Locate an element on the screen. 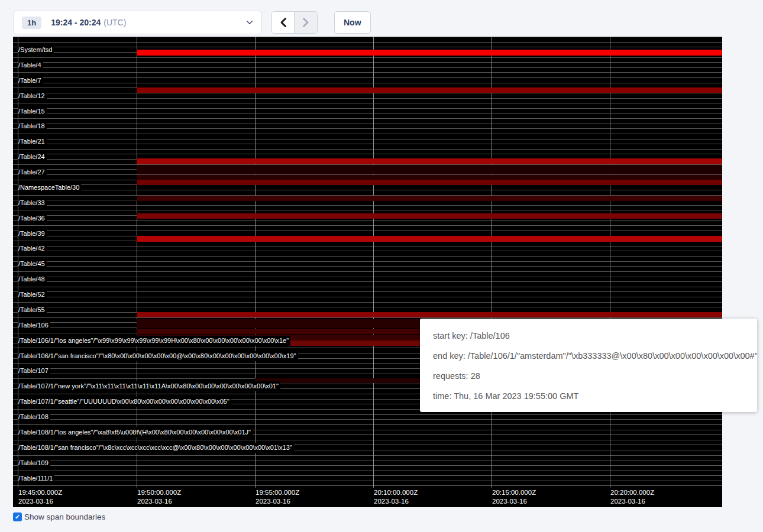 Image resolution: width=763 pixels, height=532 pixels. time-axis-tick: 20:20:00.000Z2023-03-16 is located at coordinates (632, 497).